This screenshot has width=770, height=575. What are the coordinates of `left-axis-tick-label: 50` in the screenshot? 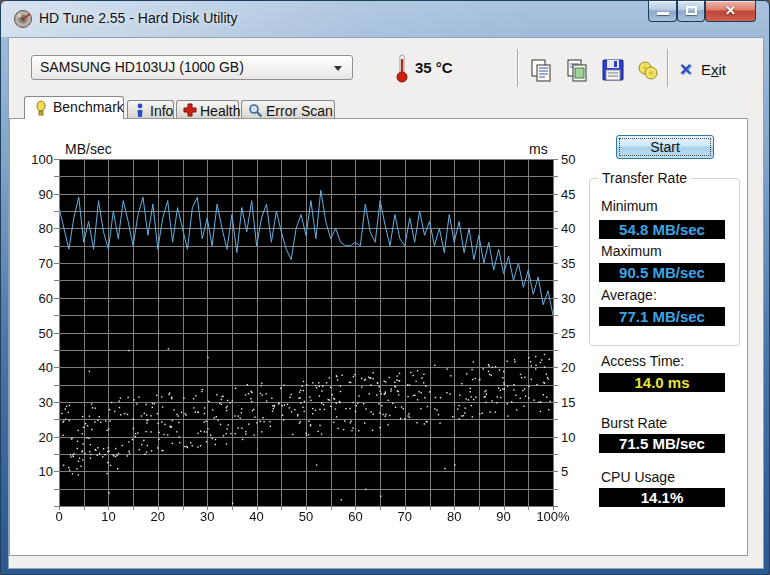 It's located at (46, 332).